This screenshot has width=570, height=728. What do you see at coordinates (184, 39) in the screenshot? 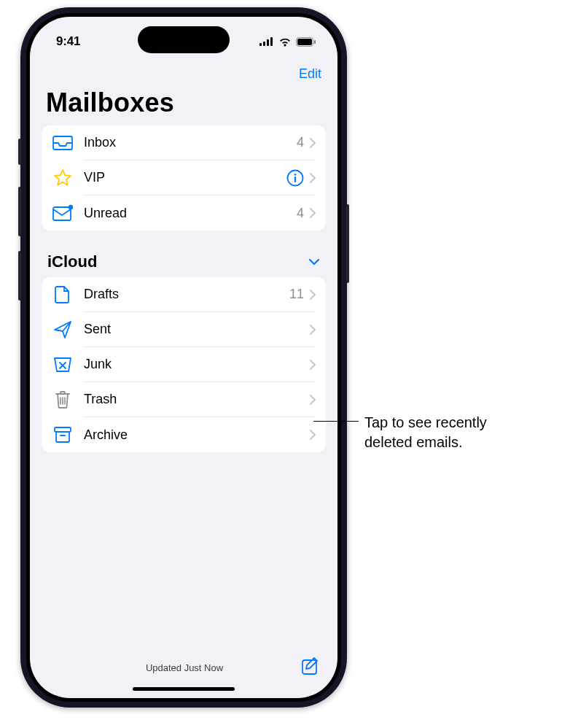
I see `dynamic-island` at bounding box center [184, 39].